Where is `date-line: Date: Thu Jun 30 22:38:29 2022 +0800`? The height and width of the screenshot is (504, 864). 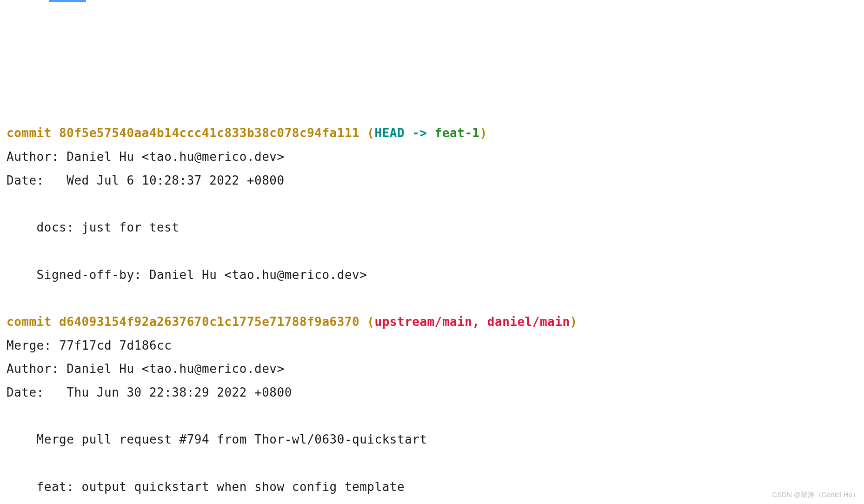
date-line: Date: Thu Jun 30 22:38:29 2022 +0800 is located at coordinates (149, 392).